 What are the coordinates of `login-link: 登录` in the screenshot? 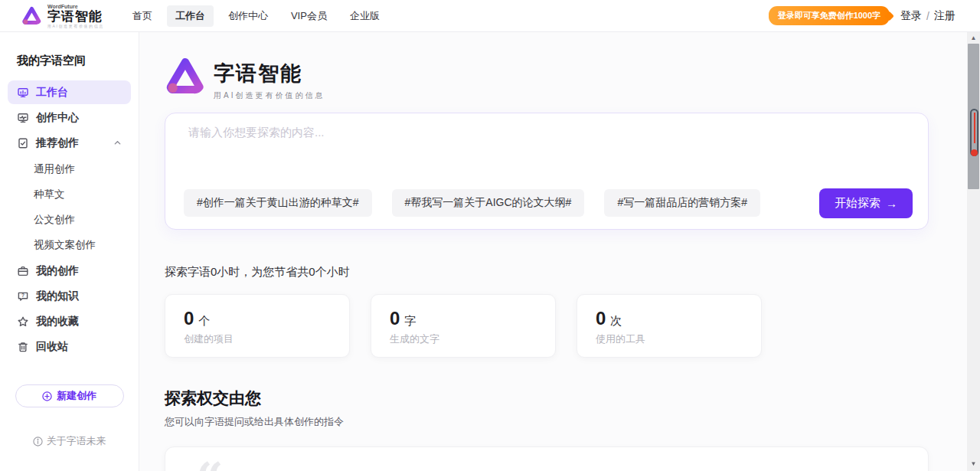 It's located at (911, 16).